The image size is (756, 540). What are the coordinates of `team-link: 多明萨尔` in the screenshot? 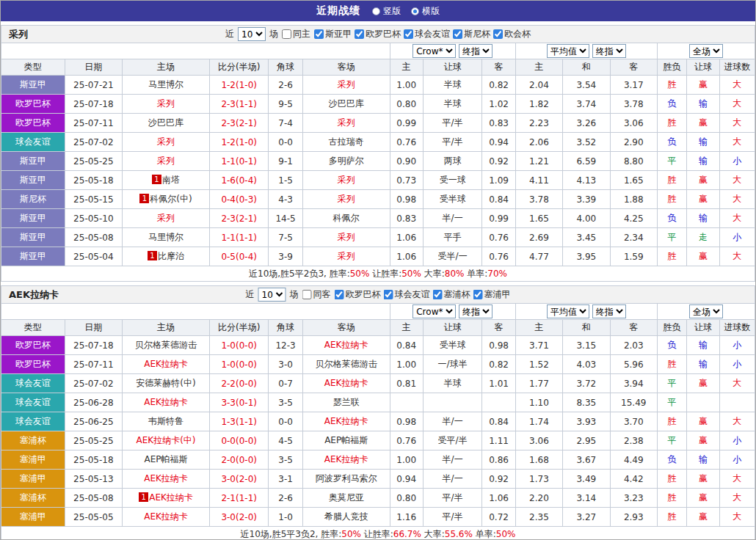 It's located at (346, 161).